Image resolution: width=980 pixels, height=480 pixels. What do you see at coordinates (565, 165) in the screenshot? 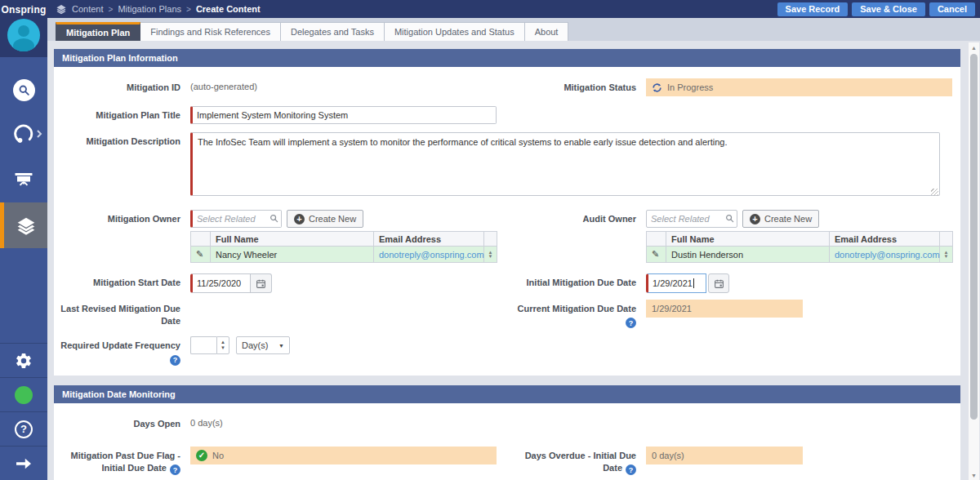
I see `description-field: The InfoSec Team will implement a system…` at bounding box center [565, 165].